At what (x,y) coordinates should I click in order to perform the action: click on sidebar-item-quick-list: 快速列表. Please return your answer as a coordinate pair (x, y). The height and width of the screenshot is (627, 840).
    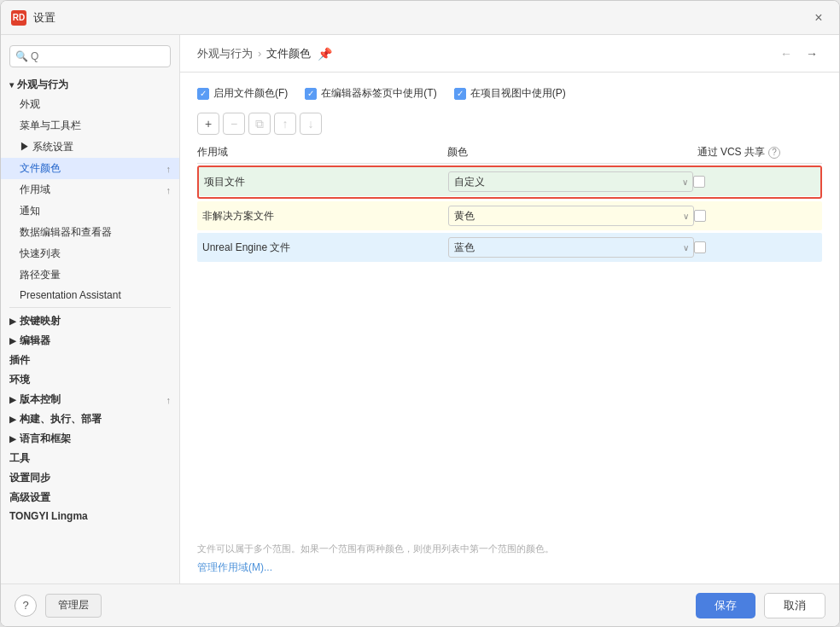
    Looking at the image, I should click on (90, 254).